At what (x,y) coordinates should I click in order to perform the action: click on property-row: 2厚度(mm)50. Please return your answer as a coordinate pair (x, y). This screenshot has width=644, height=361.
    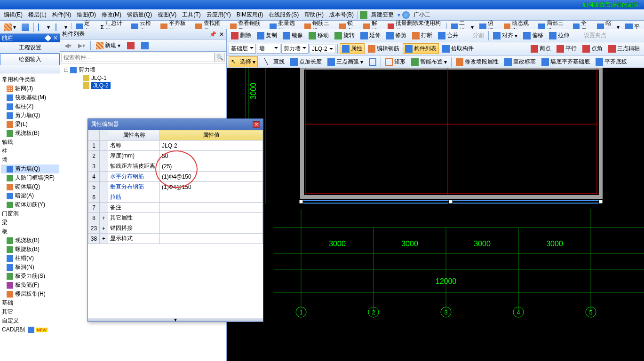
    Looking at the image, I should click on (176, 156).